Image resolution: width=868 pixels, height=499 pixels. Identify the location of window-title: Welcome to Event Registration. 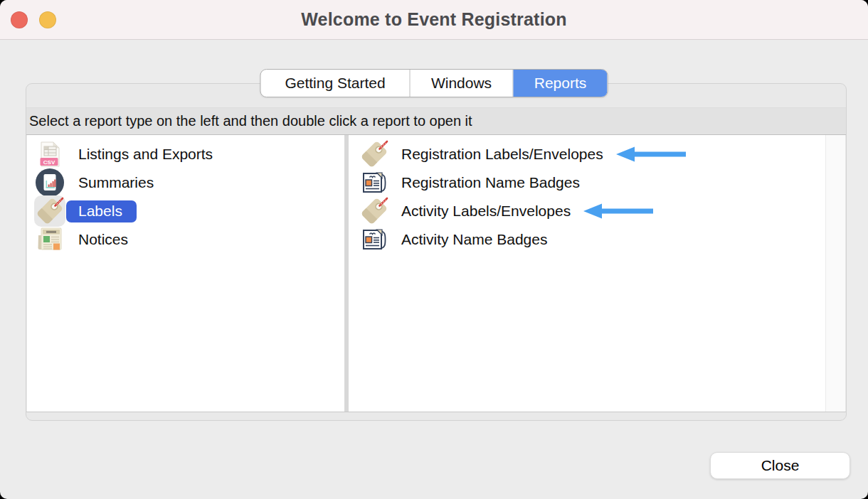
(434, 20).